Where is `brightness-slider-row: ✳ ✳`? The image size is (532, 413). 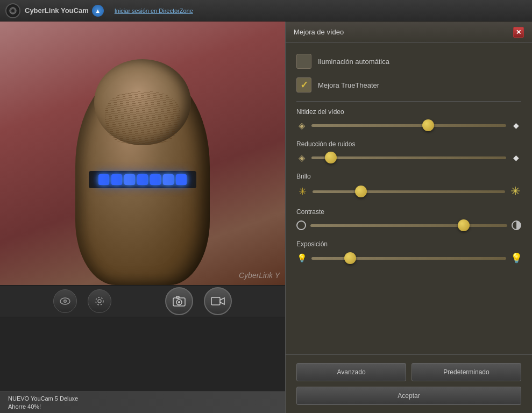 brightness-slider-row: ✳ ✳ is located at coordinates (409, 191).